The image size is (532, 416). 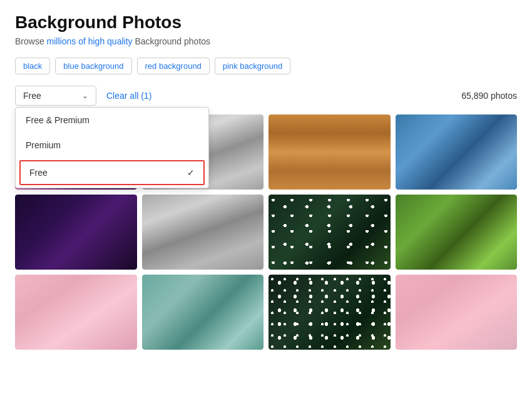 I want to click on filter-dropdown-menu: Free & Premium Premium Free ✓, so click(x=112, y=148).